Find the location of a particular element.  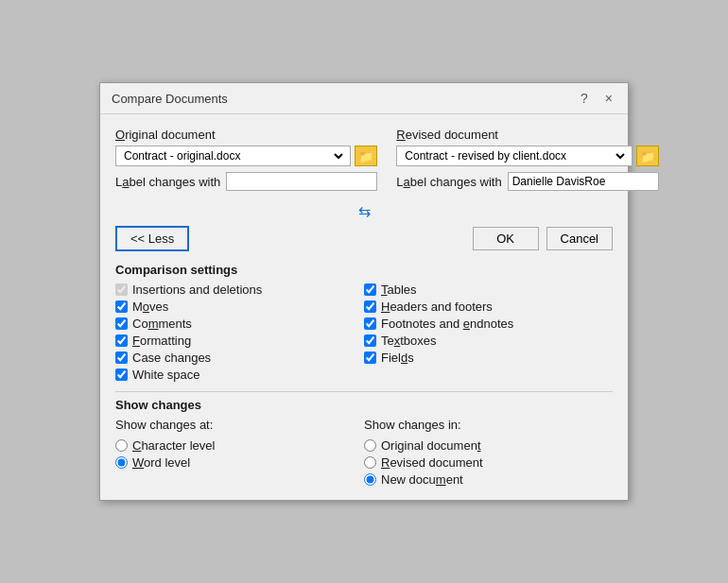

check-case-changes-label: Case changes is located at coordinates (172, 357).